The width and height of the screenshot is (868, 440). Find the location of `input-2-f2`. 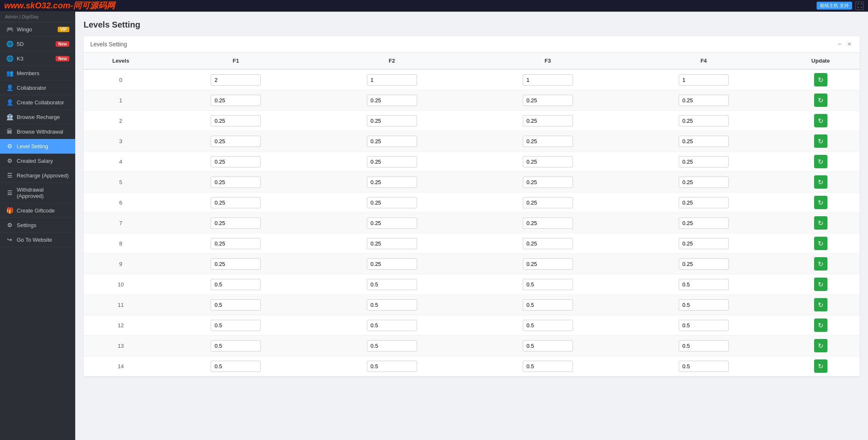

input-2-f2 is located at coordinates (392, 121).